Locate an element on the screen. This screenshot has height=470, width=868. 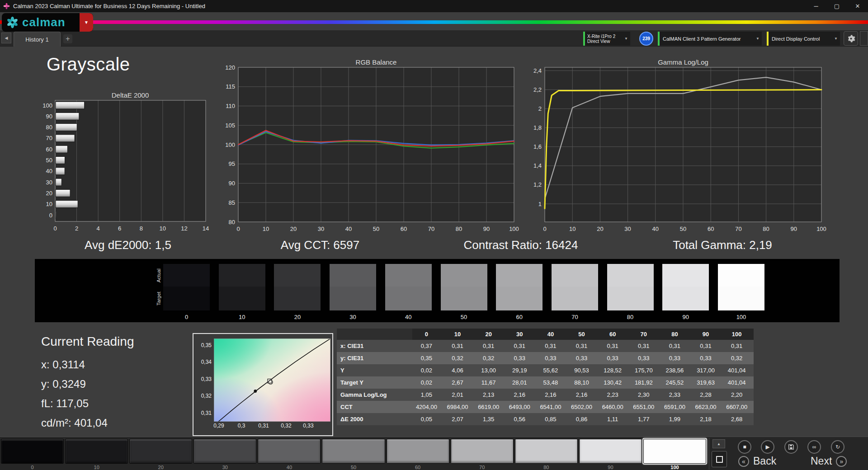
add-tab-button: + is located at coordinates (68, 39).